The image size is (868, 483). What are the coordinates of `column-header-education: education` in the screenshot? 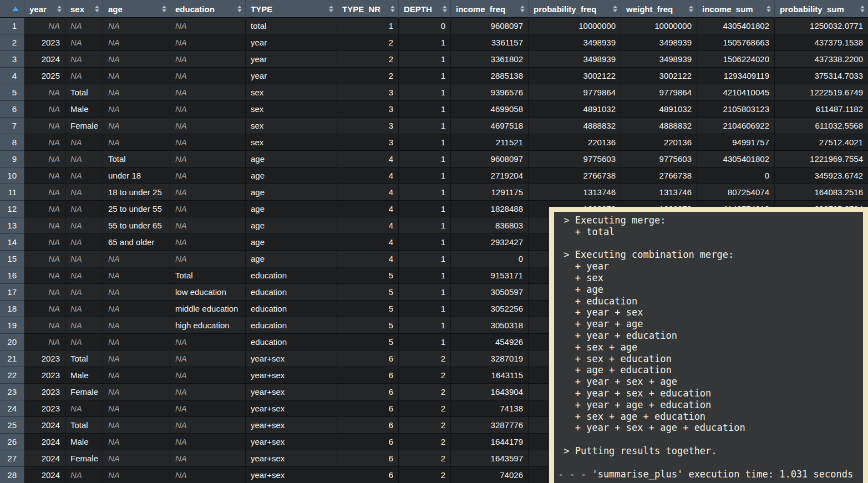 It's located at (208, 9).